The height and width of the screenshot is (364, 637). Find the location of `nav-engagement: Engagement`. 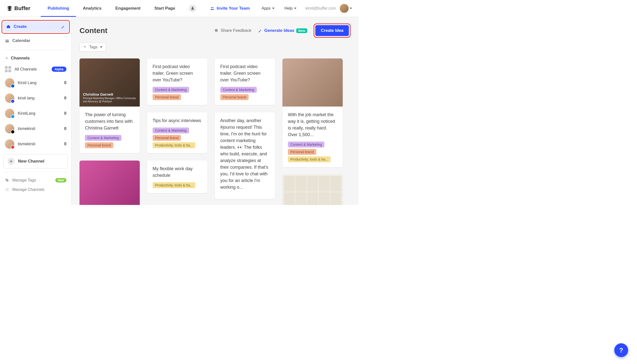

nav-engagement: Engagement is located at coordinates (128, 8).